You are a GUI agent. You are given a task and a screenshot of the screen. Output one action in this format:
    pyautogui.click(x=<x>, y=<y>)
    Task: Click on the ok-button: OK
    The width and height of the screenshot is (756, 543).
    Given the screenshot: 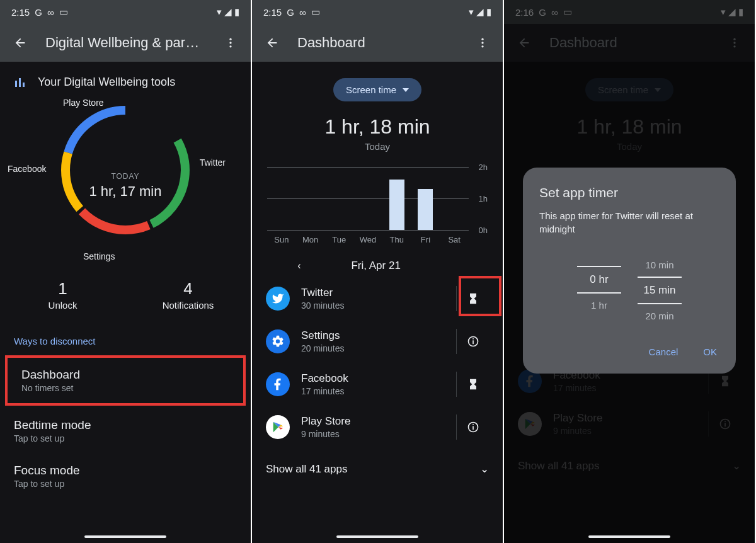 What is the action you would take?
    pyautogui.click(x=710, y=352)
    